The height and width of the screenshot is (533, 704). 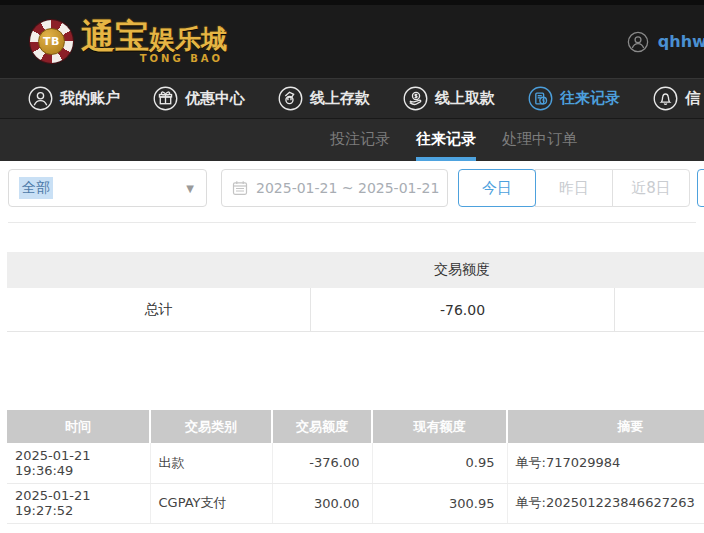 What do you see at coordinates (540, 98) in the screenshot?
I see `records-icon` at bounding box center [540, 98].